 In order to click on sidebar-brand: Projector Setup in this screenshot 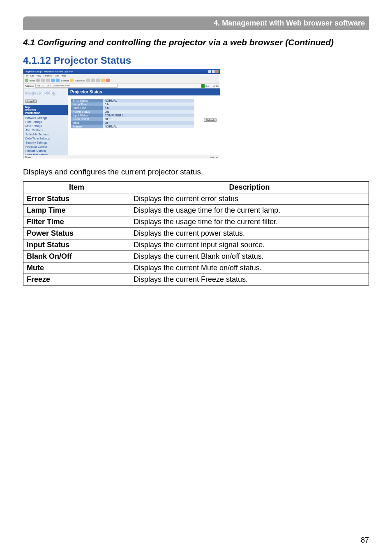, I will do `click(46, 93)`.